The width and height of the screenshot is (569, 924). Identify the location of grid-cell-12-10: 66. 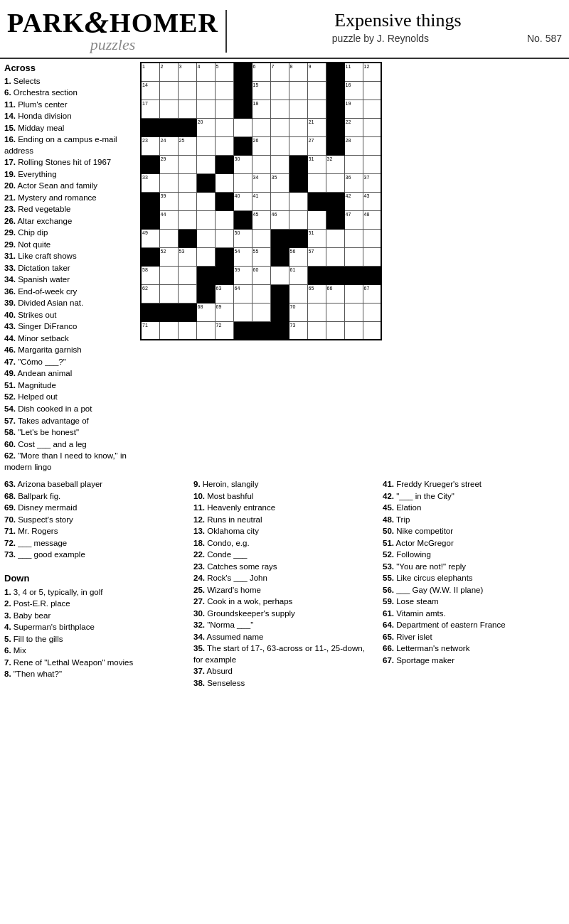
(335, 294).